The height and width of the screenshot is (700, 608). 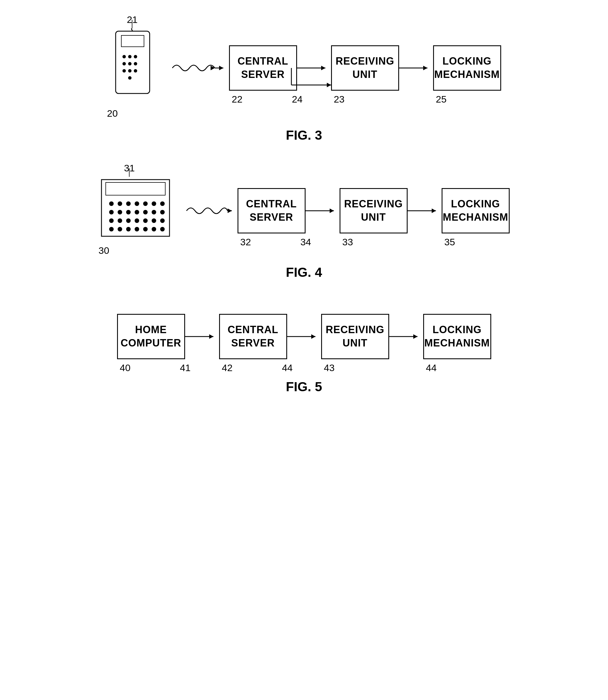 What do you see at coordinates (374, 211) in the screenshot?
I see `fig4-receiving-unit: RECEIVINGUNIT 33` at bounding box center [374, 211].